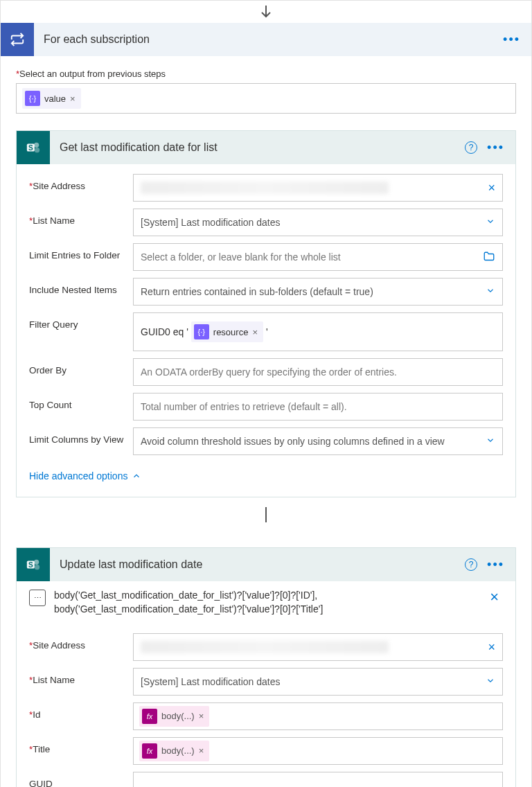  Describe the element at coordinates (266, 473) in the screenshot. I see `hide-advanced-toggle: Hide advanced options` at that location.